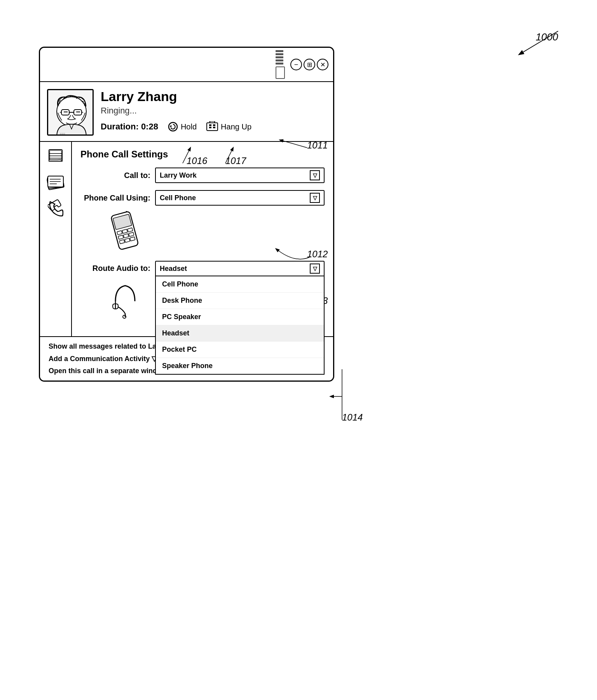 The image size is (597, 700). I want to click on close-button: ✕, so click(323, 65).